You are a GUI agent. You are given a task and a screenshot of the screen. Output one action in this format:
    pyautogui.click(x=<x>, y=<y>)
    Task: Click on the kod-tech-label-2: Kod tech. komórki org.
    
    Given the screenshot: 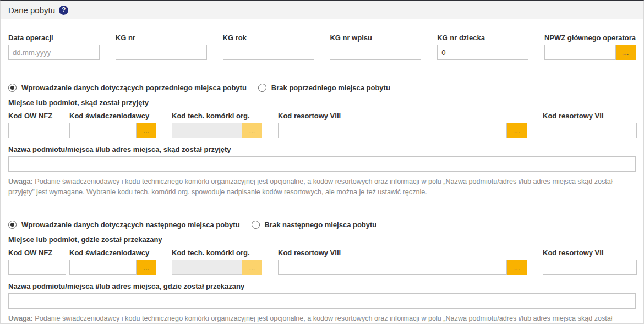 What is the action you would take?
    pyautogui.click(x=217, y=253)
    